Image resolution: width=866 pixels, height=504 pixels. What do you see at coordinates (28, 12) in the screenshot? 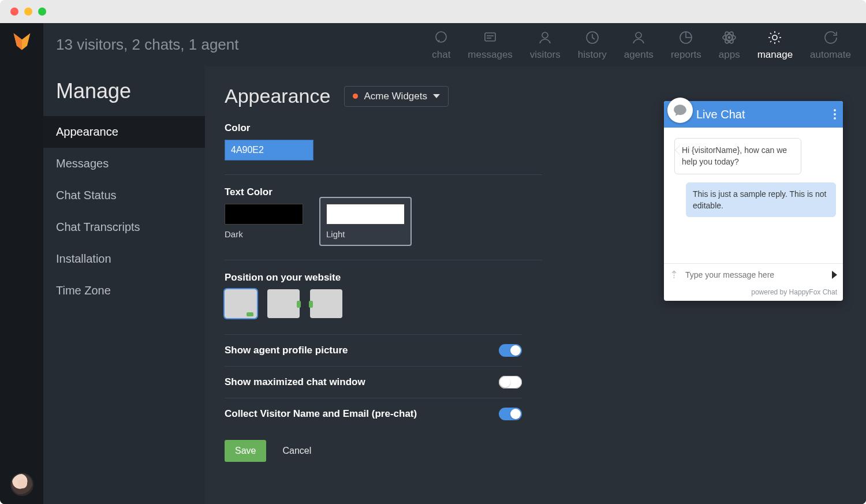
I see `window-minimize-dot` at bounding box center [28, 12].